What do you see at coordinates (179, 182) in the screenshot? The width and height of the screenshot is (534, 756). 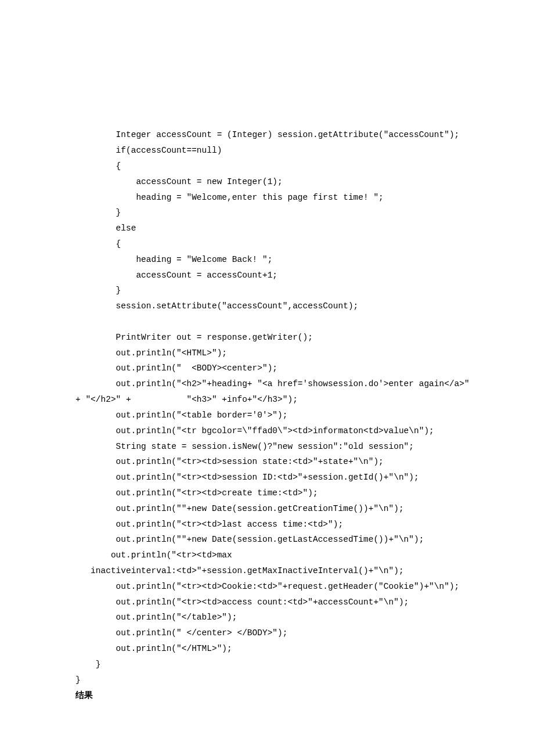 I see `code-line: accessCount = new Integer(1);` at bounding box center [179, 182].